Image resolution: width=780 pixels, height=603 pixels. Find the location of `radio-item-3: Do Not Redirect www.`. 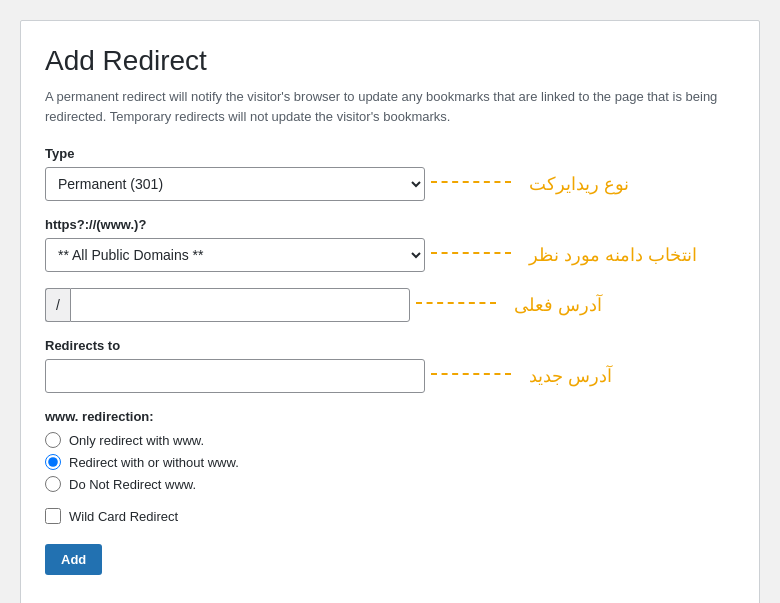

radio-item-3: Do Not Redirect www. is located at coordinates (390, 484).